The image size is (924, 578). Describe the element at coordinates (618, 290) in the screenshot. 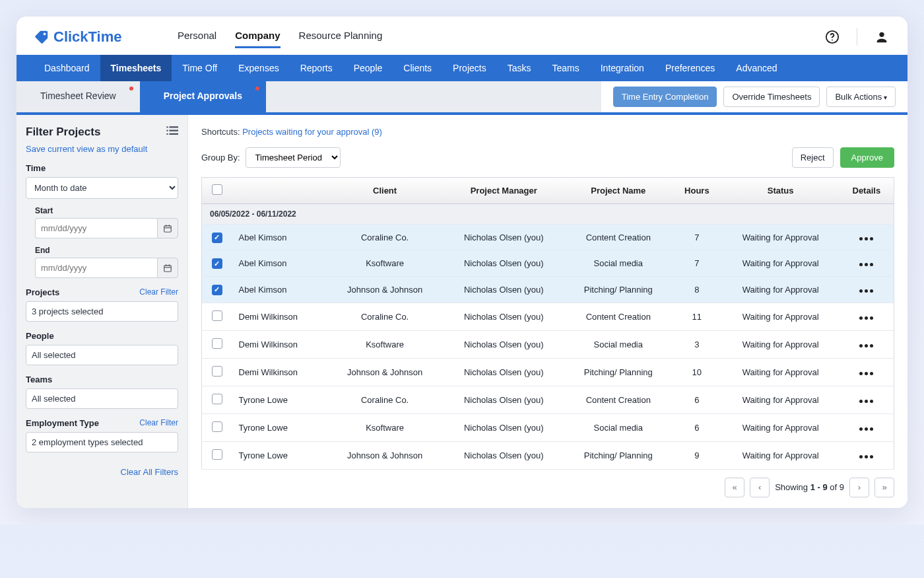

I see `cell-project-name: Pitching/ Planning` at that location.